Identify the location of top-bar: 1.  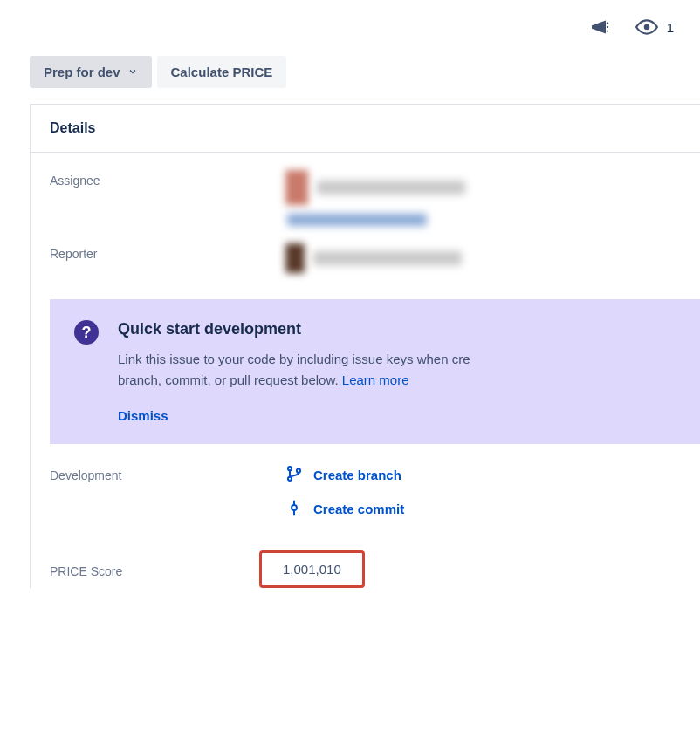
(350, 36).